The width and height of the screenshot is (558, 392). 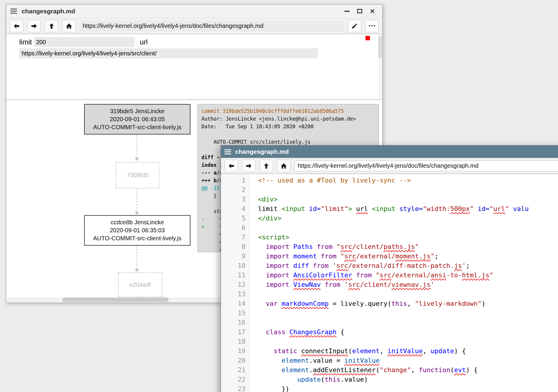 I want to click on line-number: 21, so click(x=235, y=370).